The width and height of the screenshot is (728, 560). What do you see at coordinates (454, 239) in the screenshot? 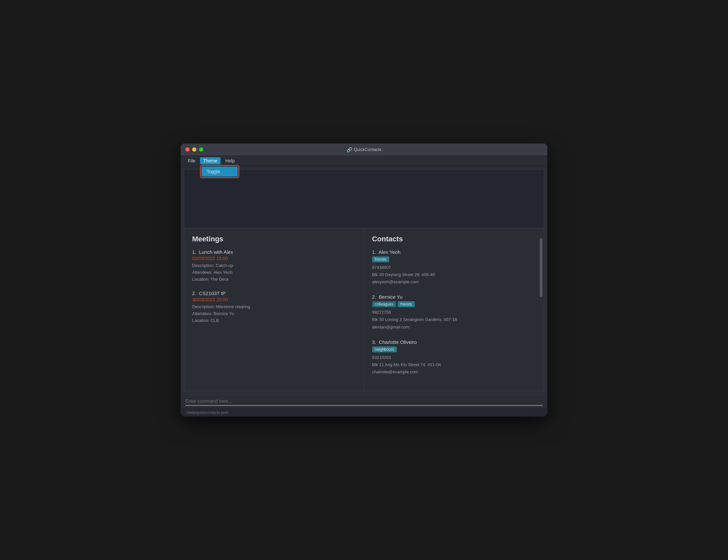
I see `contacts-title: Contacts` at bounding box center [454, 239].